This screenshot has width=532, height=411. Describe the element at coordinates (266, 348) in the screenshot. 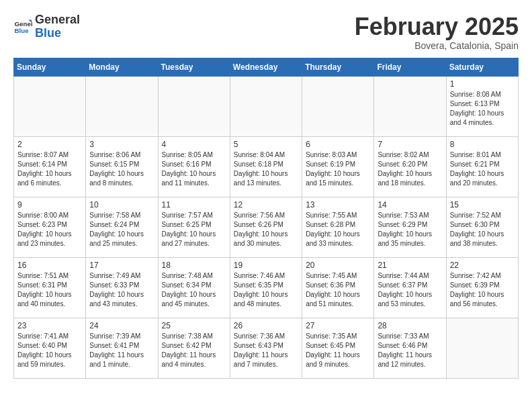

I see `calendar-week-row: 23Sunrise: 7:41 AM Sunset: 6:40 PM Dayli…` at that location.